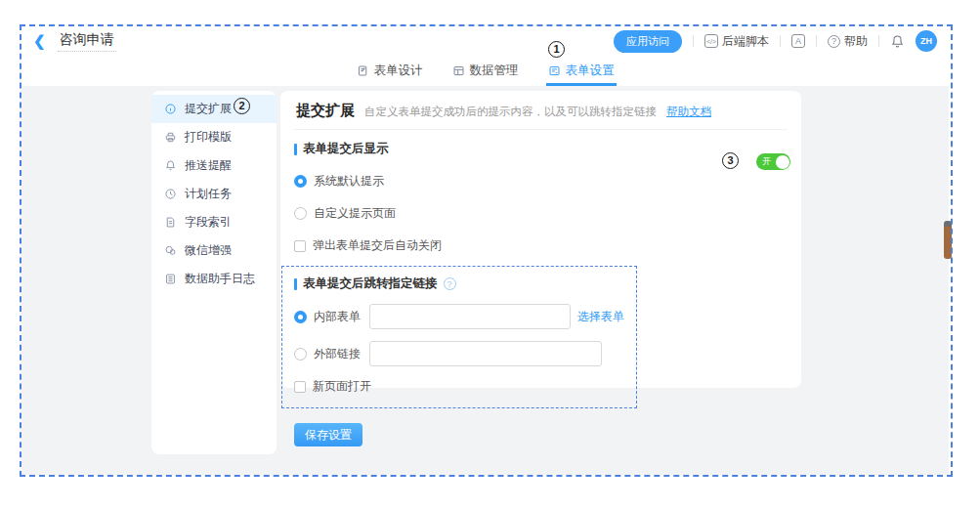 The image size is (980, 510). What do you see at coordinates (541, 182) in the screenshot?
I see `option-system-default: 系统默认提示` at bounding box center [541, 182].